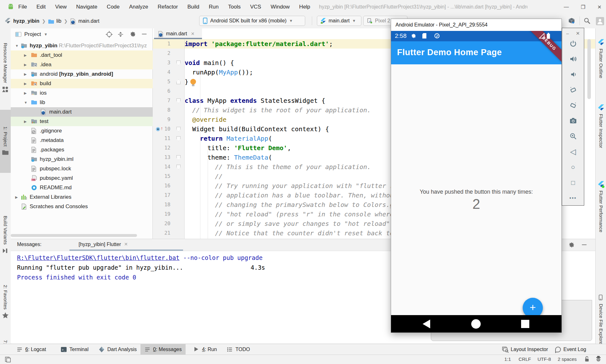 The image size is (606, 364). What do you see at coordinates (252, 21) in the screenshot?
I see `device-selector: Android SDK built for x86 (mobile) ▼` at bounding box center [252, 21].